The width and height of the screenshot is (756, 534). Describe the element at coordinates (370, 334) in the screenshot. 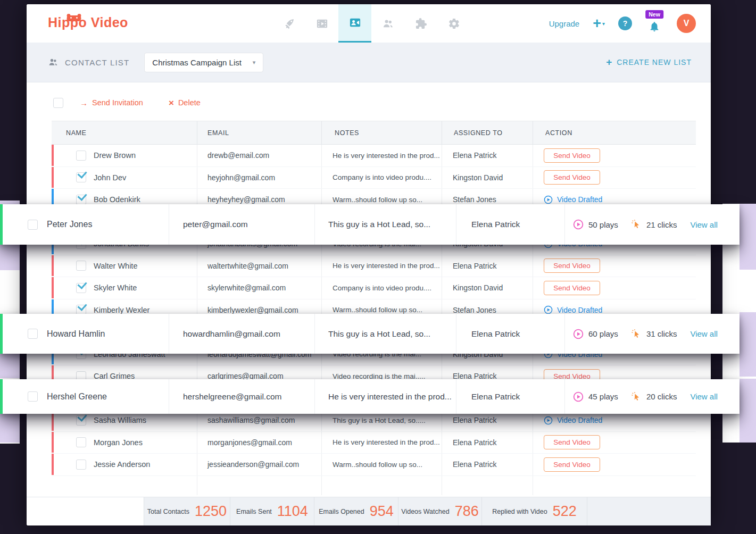

I see `floating-contact-row: Howard Hamlin howardhamlin@gmail.com Thi…` at that location.